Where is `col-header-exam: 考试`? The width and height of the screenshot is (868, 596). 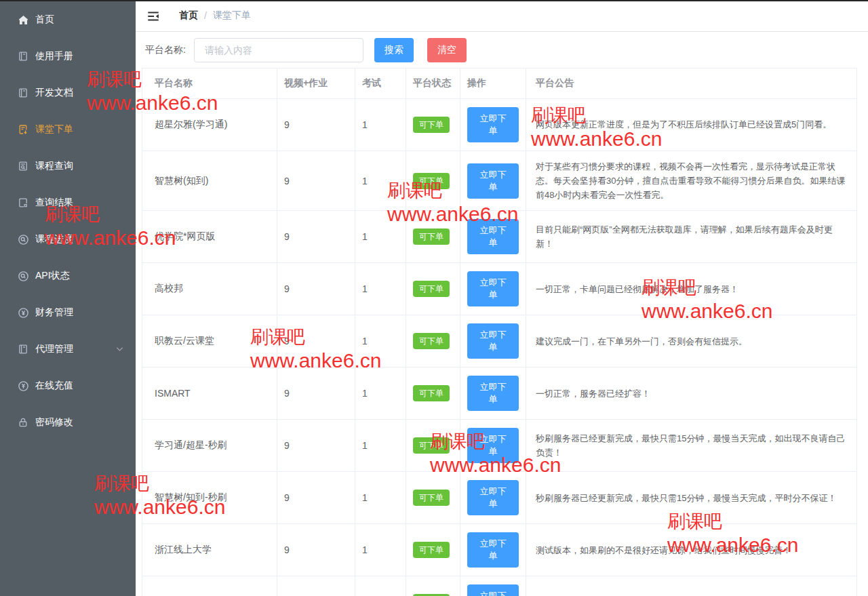
col-header-exam: 考试 is located at coordinates (381, 84).